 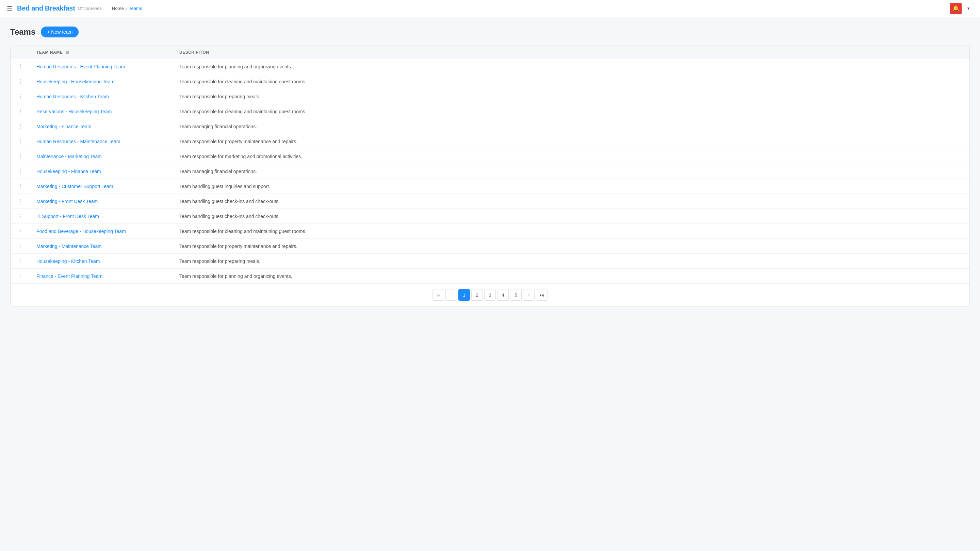 What do you see at coordinates (81, 231) in the screenshot?
I see `team-name-link: Food and Beverage - Housekeeping Team` at bounding box center [81, 231].